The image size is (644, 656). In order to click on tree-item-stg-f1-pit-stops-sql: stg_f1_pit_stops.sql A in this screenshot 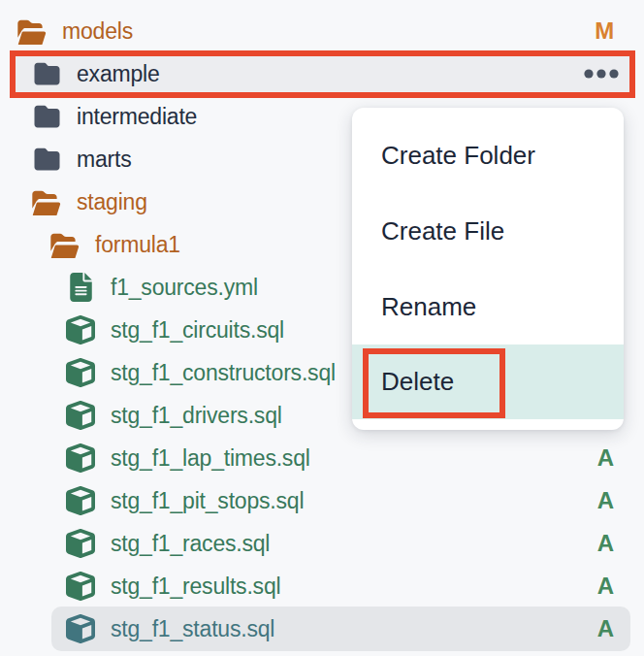, I will do `click(322, 501)`.